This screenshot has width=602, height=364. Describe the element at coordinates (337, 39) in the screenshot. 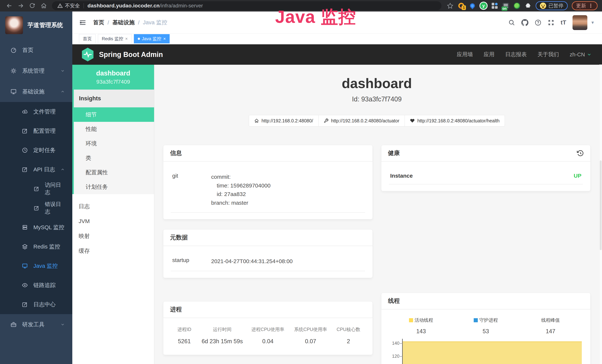

I see `tags-view-bar: 首页 Redis 监控 × Java 监控 ×` at that location.